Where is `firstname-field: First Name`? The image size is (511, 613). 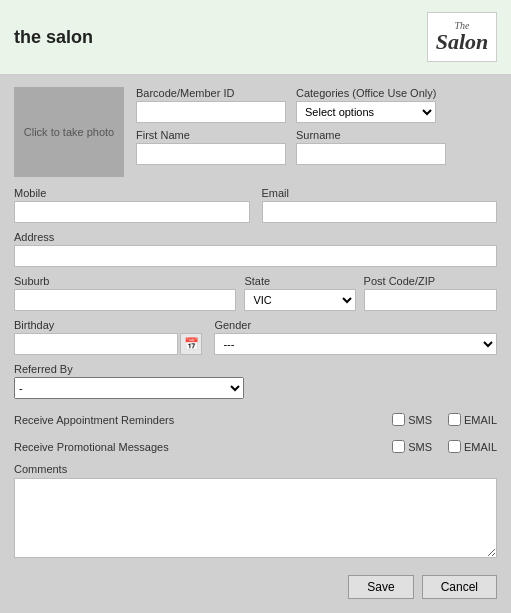
firstname-field: First Name is located at coordinates (211, 147).